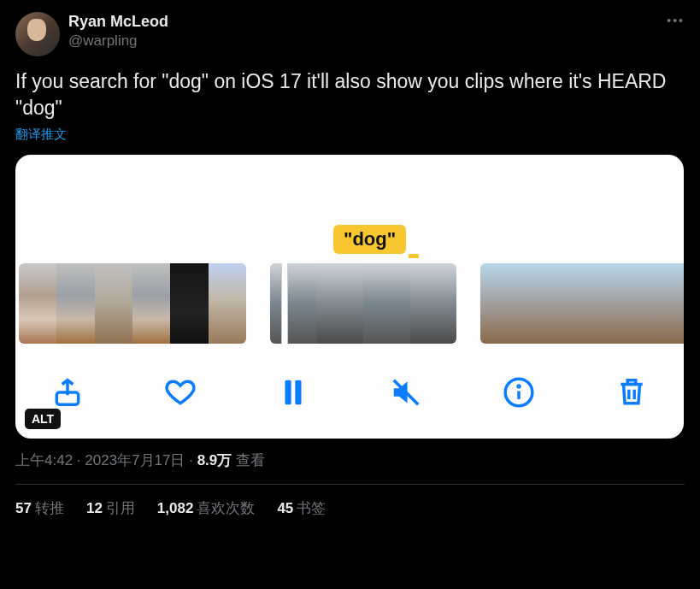 This screenshot has width=700, height=589. What do you see at coordinates (118, 22) in the screenshot?
I see `display-name: Ryan McLeod` at bounding box center [118, 22].